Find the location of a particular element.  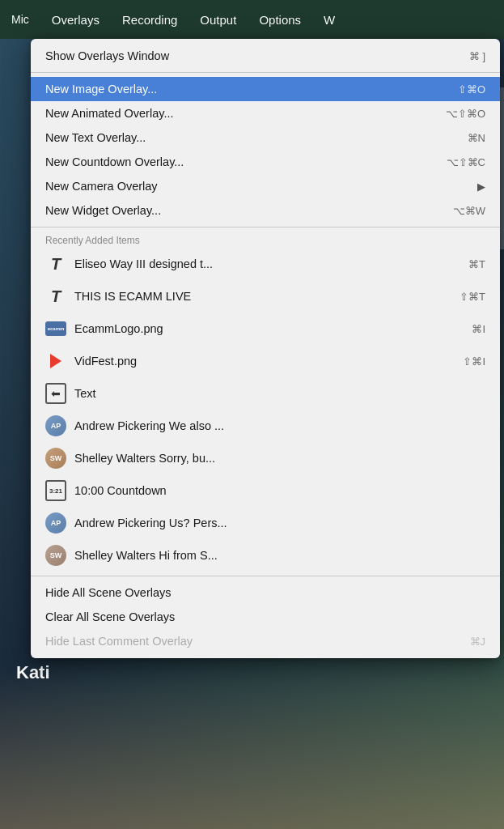

menu-item-label: Shelley Walters Hi from S... is located at coordinates (146, 555).